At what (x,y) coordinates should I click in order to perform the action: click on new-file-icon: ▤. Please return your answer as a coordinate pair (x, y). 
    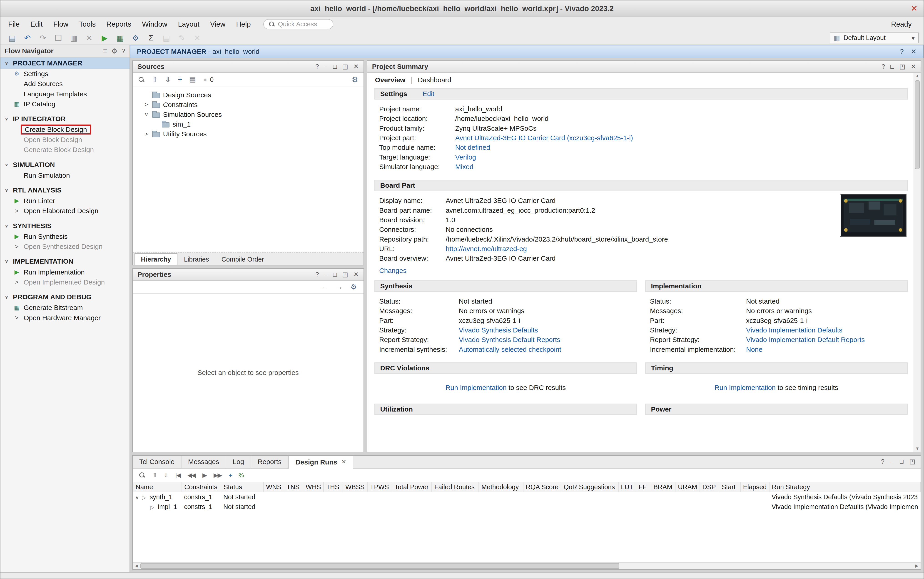
    Looking at the image, I should click on (12, 38).